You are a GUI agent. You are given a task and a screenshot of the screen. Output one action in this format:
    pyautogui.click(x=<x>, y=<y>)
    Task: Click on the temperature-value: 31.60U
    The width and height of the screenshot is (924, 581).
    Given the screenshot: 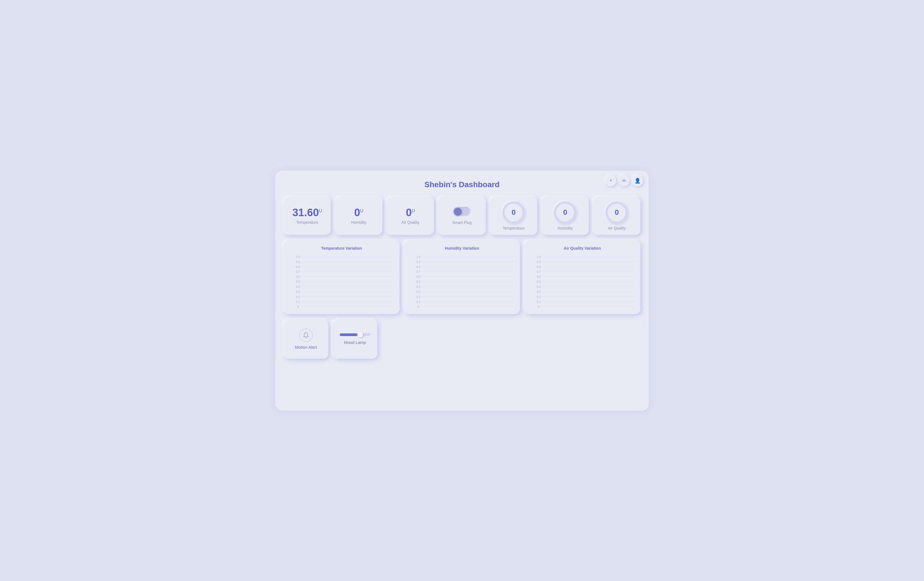 What is the action you would take?
    pyautogui.click(x=307, y=213)
    